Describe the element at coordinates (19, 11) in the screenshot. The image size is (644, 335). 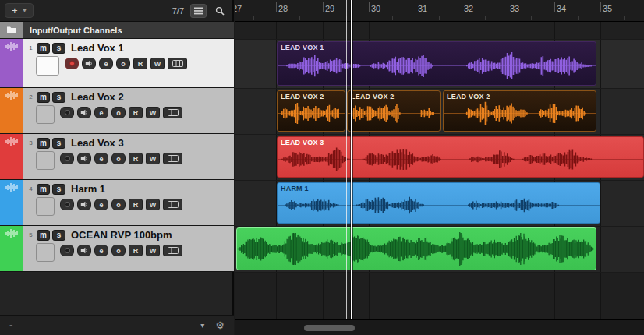
I see `add-track-button: + ▾` at that location.